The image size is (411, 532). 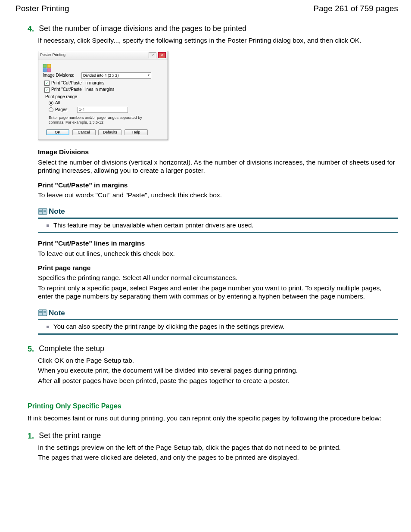 I want to click on page-indicator: Page 261 of 759 pages, so click(x=356, y=9).